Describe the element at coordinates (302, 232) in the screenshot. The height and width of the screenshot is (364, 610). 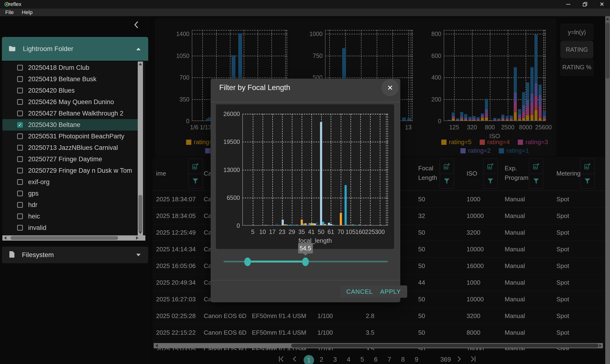
I see `x-axis-tick-label: 35` at that location.